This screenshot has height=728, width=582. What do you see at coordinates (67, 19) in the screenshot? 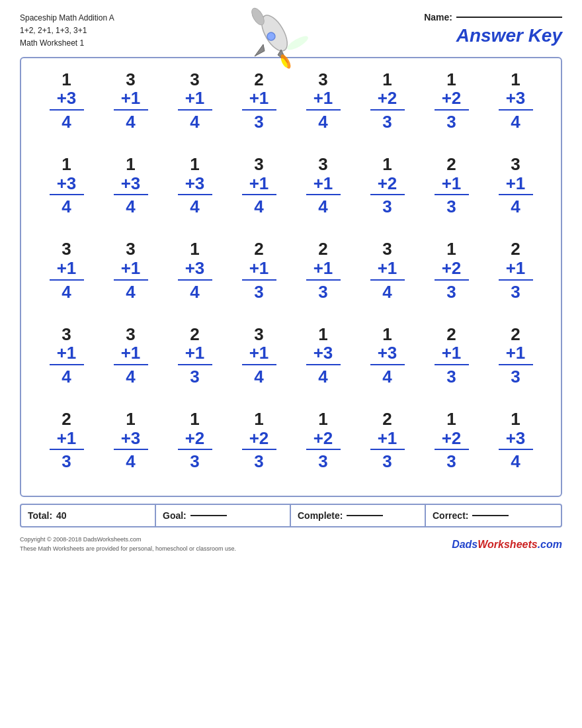
I see `worksheet-title-line1: Spaceship Math Addition A` at bounding box center [67, 19].